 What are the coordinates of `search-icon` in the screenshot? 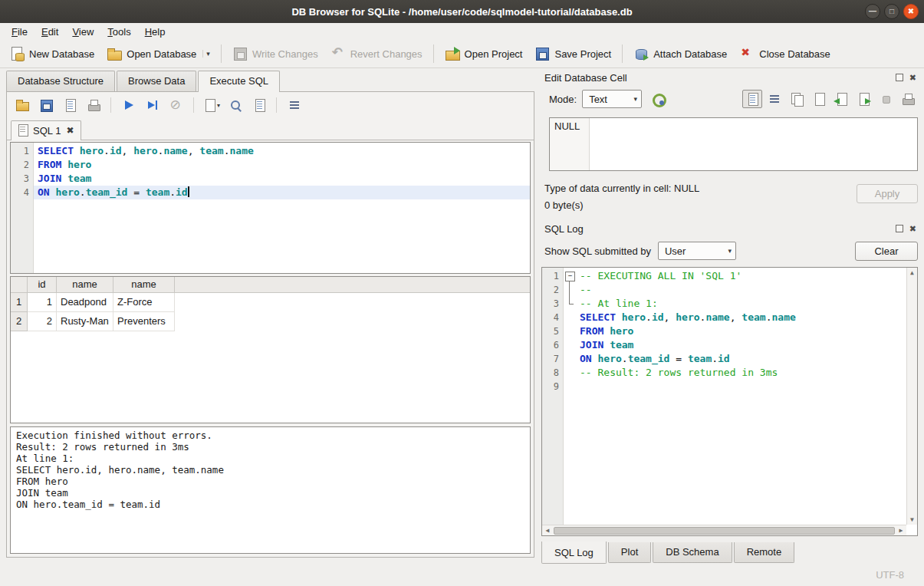 It's located at (235, 105).